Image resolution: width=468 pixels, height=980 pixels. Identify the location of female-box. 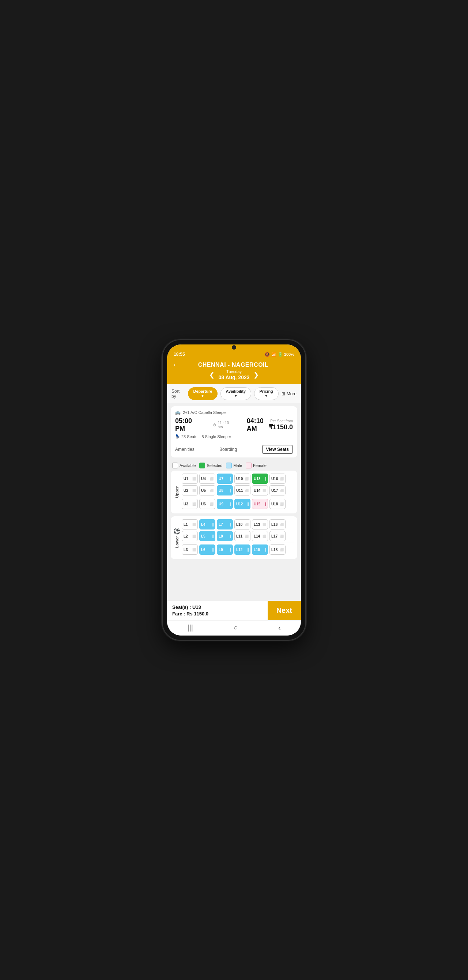
(249, 466).